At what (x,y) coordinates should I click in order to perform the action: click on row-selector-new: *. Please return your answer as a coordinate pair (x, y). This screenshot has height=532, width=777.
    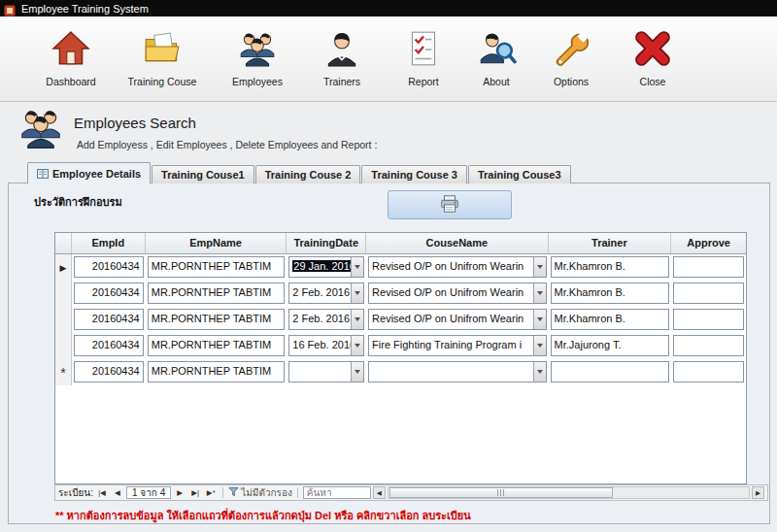
    Looking at the image, I should click on (64, 373).